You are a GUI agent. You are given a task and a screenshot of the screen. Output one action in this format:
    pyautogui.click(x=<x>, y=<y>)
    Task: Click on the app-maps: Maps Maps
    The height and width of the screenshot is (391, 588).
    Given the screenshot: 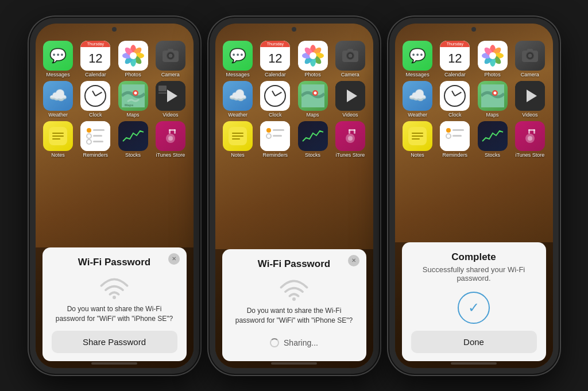 What is the action you would take?
    pyautogui.click(x=133, y=99)
    